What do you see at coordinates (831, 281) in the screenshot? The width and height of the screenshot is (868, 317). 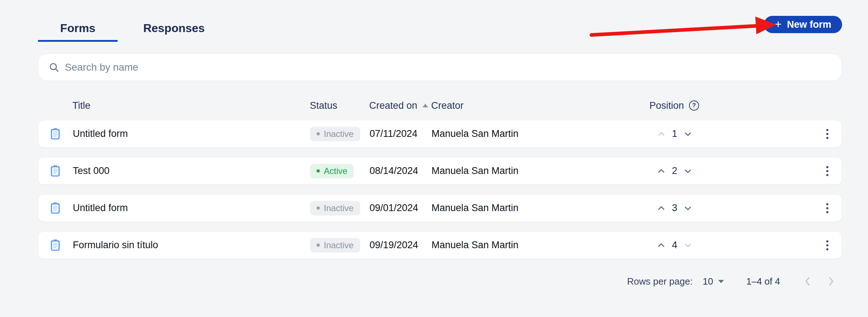 I see `next-page-button` at bounding box center [831, 281].